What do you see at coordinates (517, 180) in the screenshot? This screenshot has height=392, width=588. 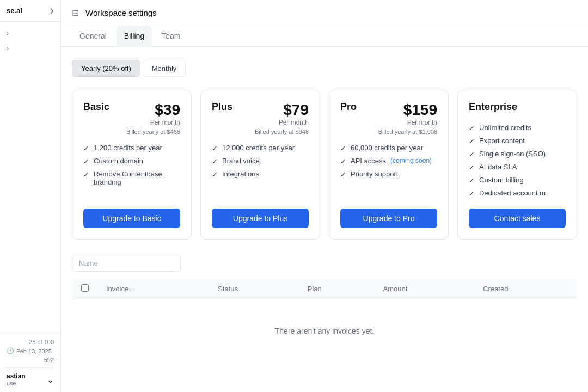 I see `plan-feature: ✓ Custom billing` at bounding box center [517, 180].